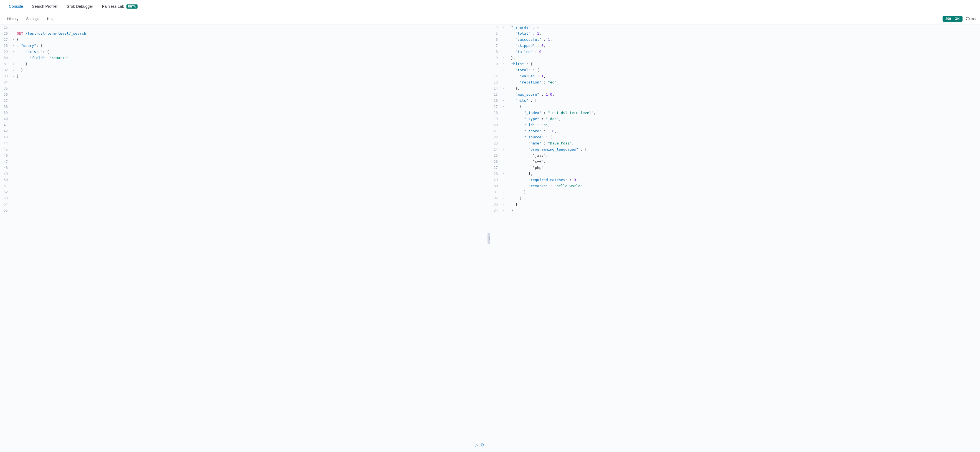 This screenshot has width=980, height=452. Describe the element at coordinates (743, 180) in the screenshot. I see `line-content: "required_matches" : 3,` at that location.